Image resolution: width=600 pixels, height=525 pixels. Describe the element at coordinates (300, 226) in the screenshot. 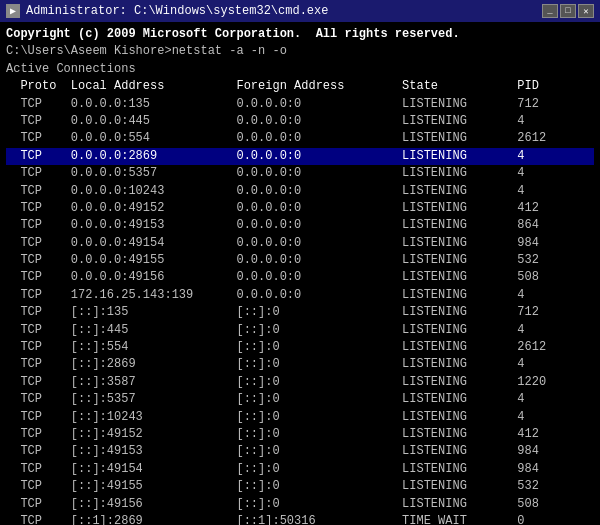

I see `terminal-line: TCP 0.0.0.0:49153 0.0.0.0:0 LISTENING 86…` at that location.